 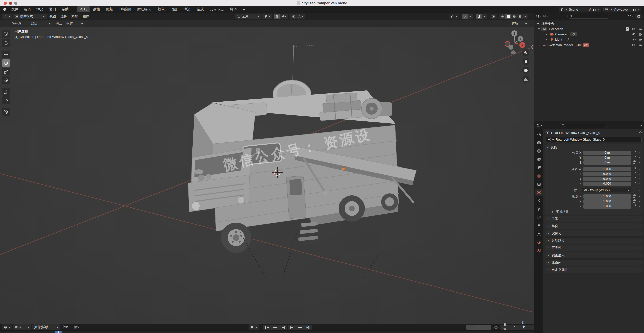 What do you see at coordinates (580, 9) in the screenshot?
I see `scene-selector: Scene ×` at bounding box center [580, 9].